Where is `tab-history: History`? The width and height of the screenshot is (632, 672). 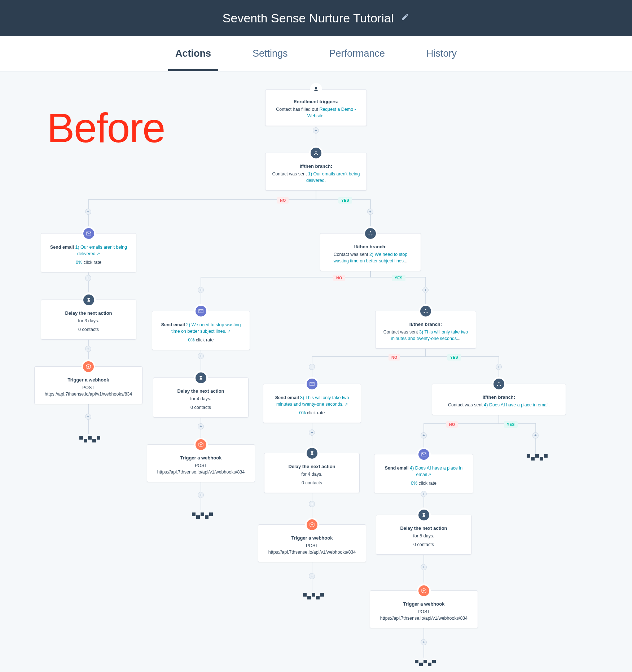
tab-history: History is located at coordinates (442, 53).